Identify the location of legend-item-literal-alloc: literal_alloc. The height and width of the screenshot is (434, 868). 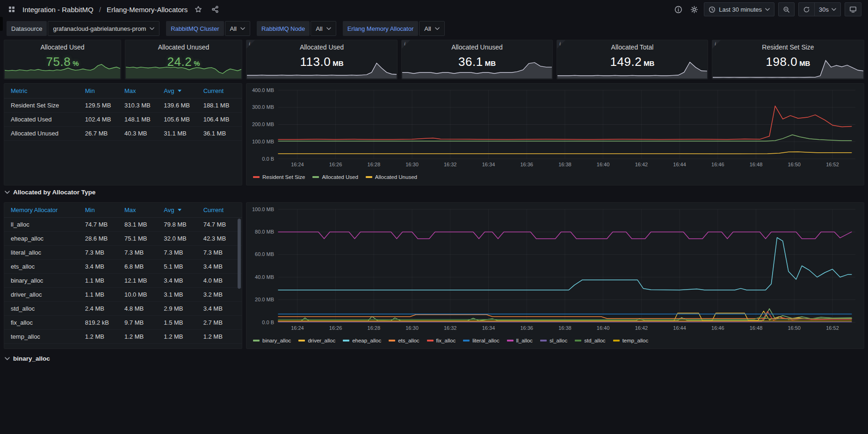
(481, 341).